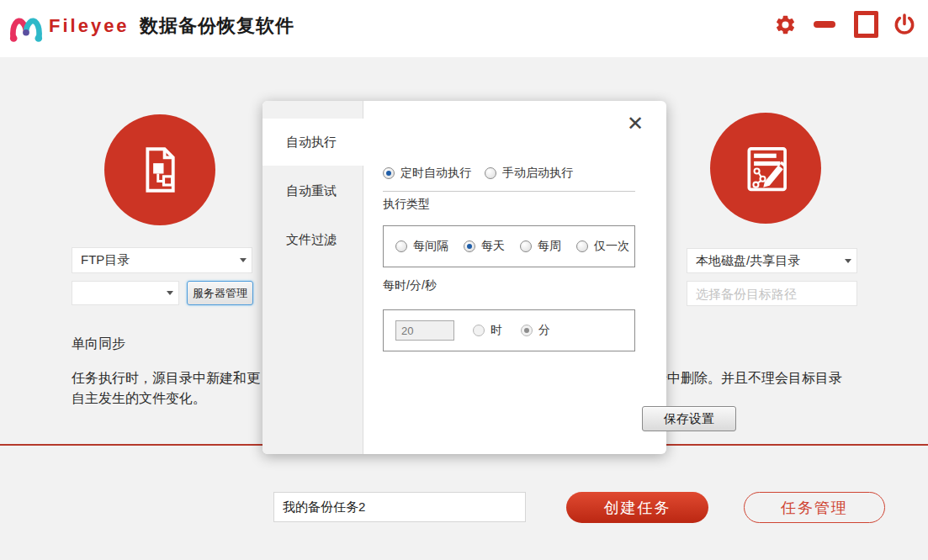 The height and width of the screenshot is (560, 928). Describe the element at coordinates (436, 173) in the screenshot. I see `radio-scheduled-label: 定时自动执行` at that location.